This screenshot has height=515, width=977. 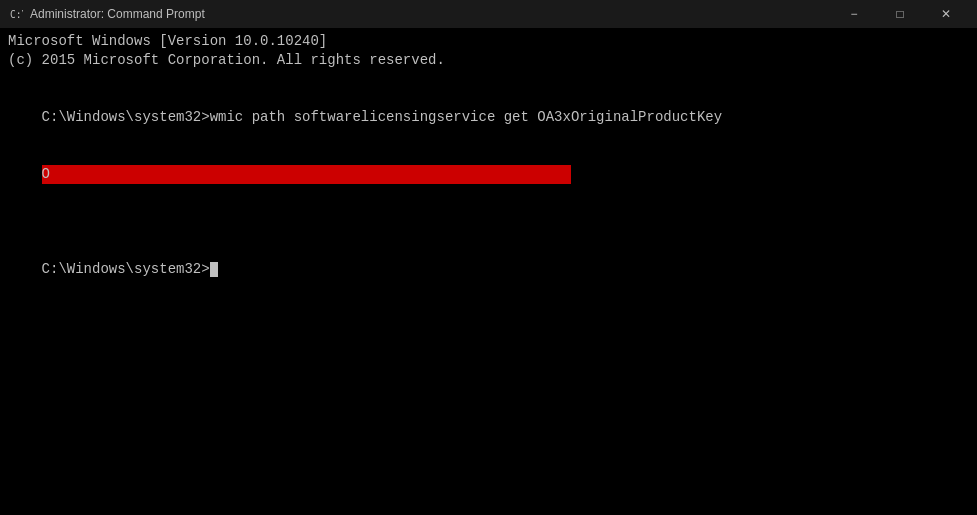 I want to click on cmd-icon: C:\, so click(x=16, y=14).